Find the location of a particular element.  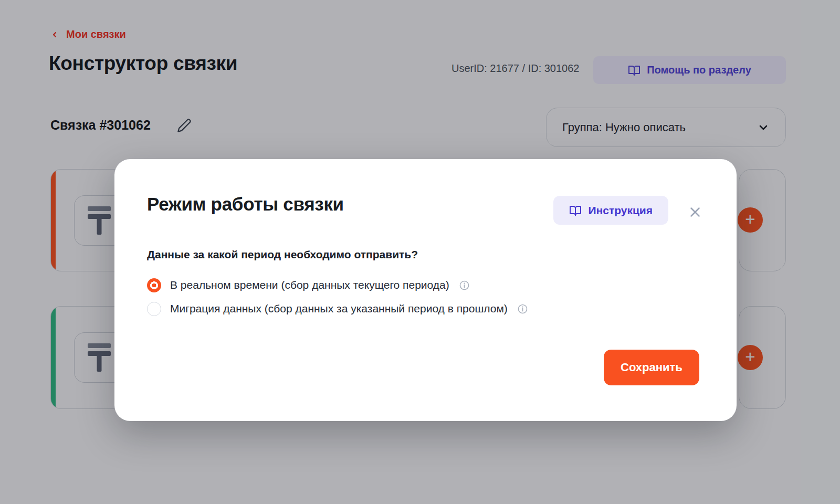

close-button is located at coordinates (695, 212).